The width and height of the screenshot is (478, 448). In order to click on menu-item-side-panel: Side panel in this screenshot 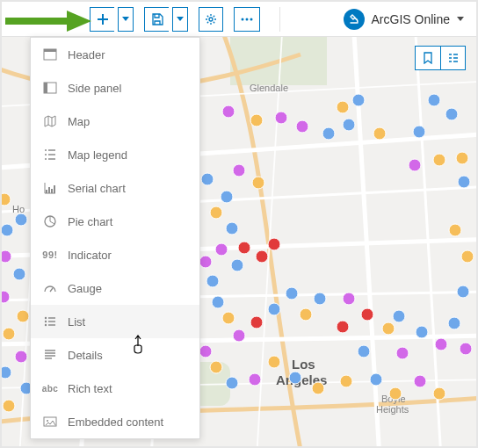, I will do `click(115, 88)`.